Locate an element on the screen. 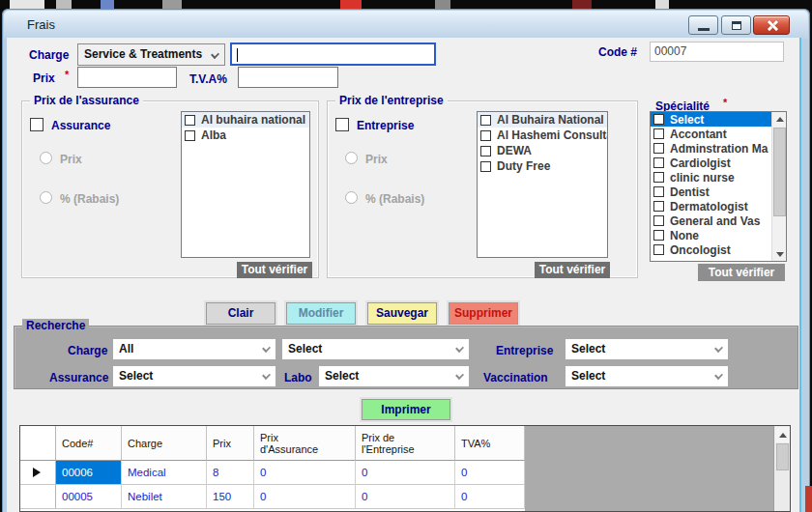 This screenshot has height=512, width=812. list-item: Dentist is located at coordinates (711, 191).